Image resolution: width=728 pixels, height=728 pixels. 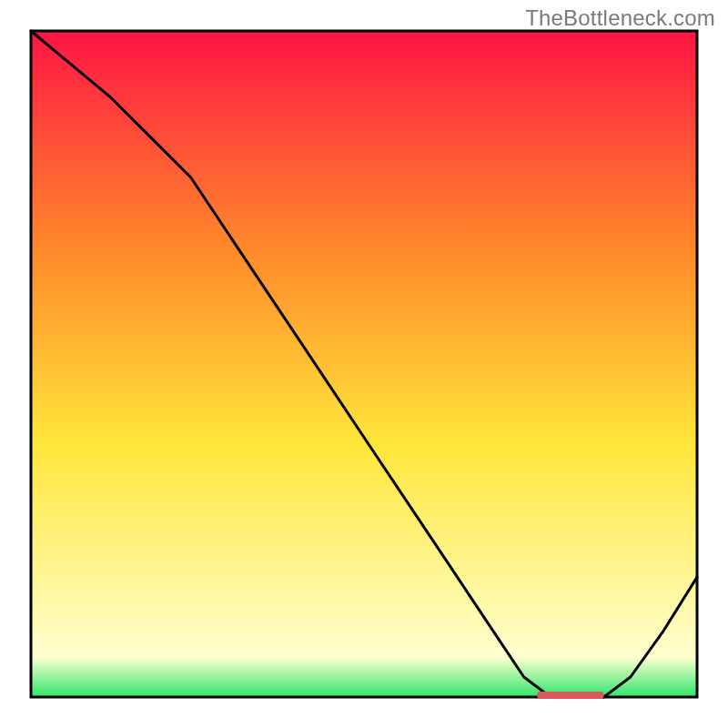 I want to click on attribution-text: TheBottleneck.com, so click(x=621, y=18).